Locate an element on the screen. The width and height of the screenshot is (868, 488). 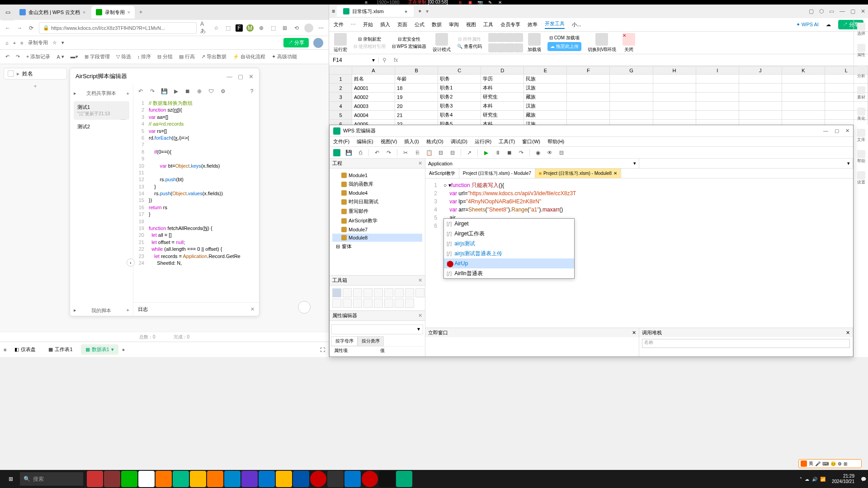
browser-tab-2: 录制专用× is located at coordinates (113, 12).